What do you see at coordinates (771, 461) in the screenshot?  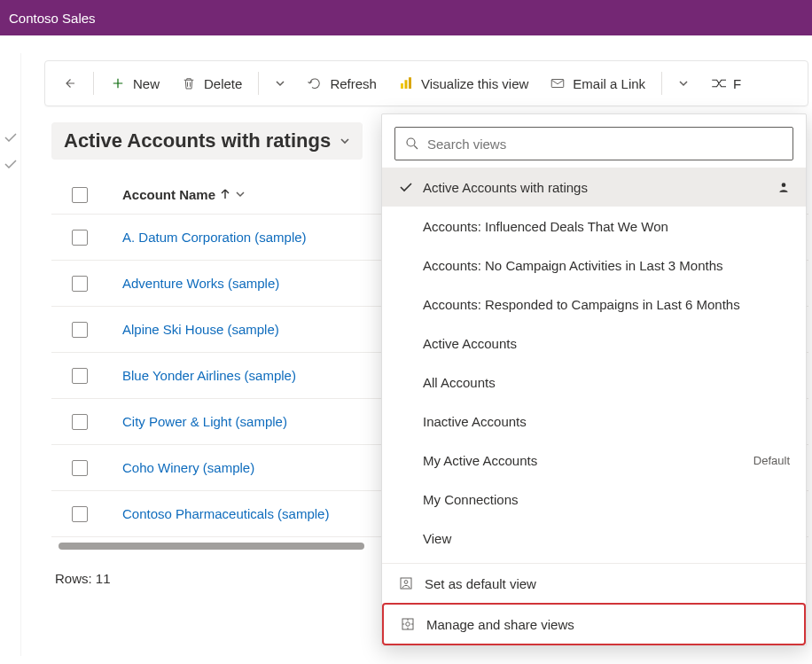 I see `default-badge: Default` at bounding box center [771, 461].